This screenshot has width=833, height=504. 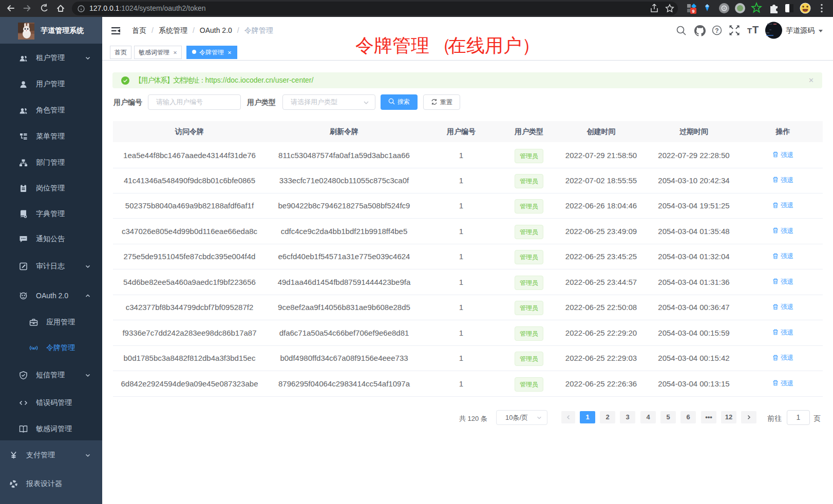 What do you see at coordinates (34, 348) in the screenshot?
I see `svg-text: a` at bounding box center [34, 348].